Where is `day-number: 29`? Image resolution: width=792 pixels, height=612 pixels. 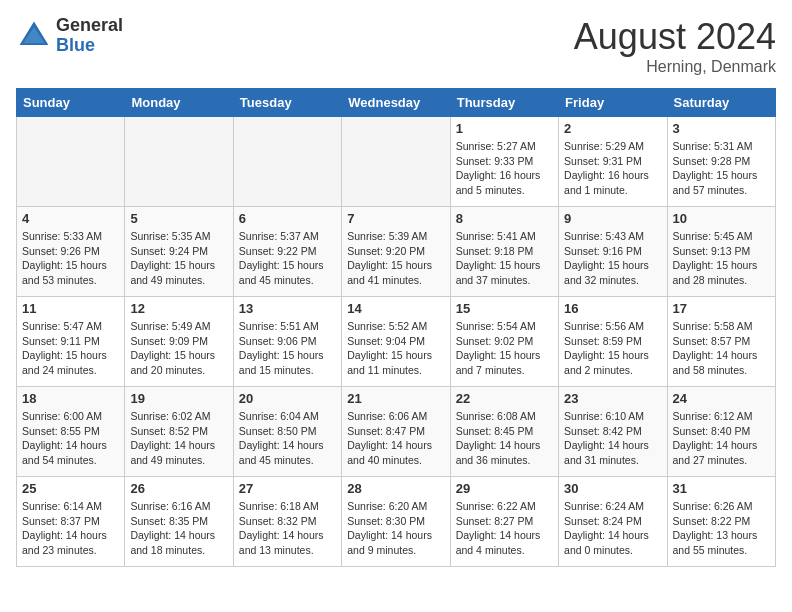 day-number: 29 is located at coordinates (504, 488).